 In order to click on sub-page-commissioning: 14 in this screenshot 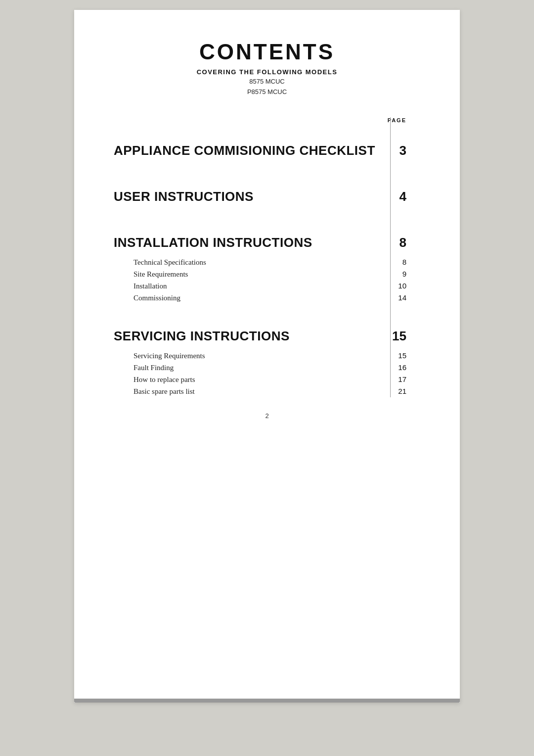, I will do `click(405, 298)`.